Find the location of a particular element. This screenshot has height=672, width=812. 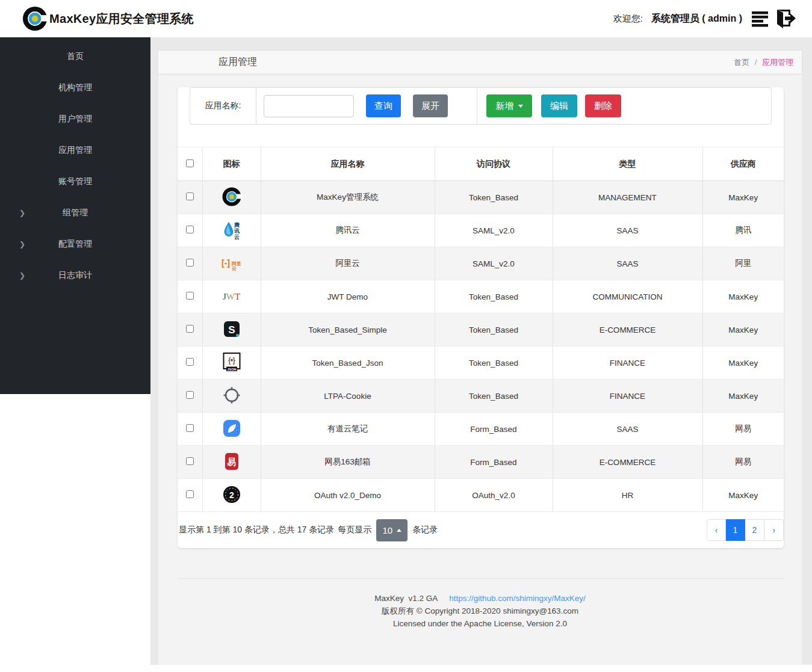

footer-divider is located at coordinates (480, 579).